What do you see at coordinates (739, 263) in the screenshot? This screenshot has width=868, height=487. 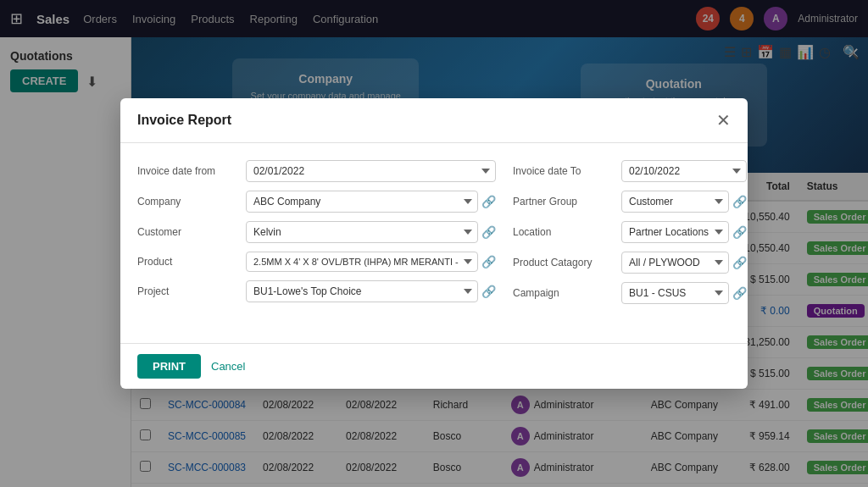 I see `product-category-link-icon: 🔗` at bounding box center [739, 263].